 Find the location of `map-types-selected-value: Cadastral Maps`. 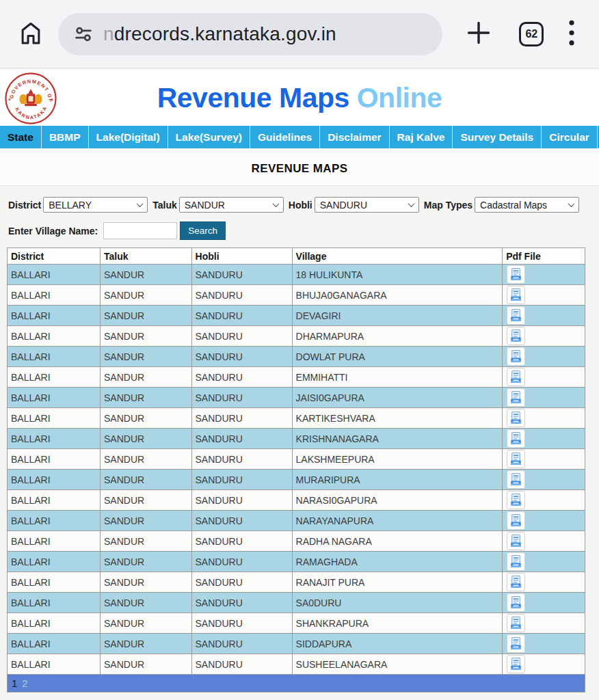

map-types-selected-value: Cadastral Maps is located at coordinates (514, 205).